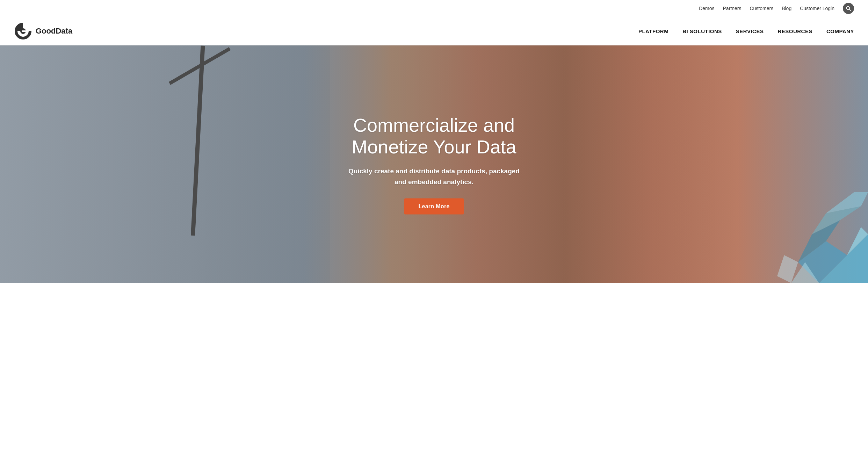 The image size is (868, 476). I want to click on top-bar: Demos Partners Customers Blog Customer L…, so click(434, 8).